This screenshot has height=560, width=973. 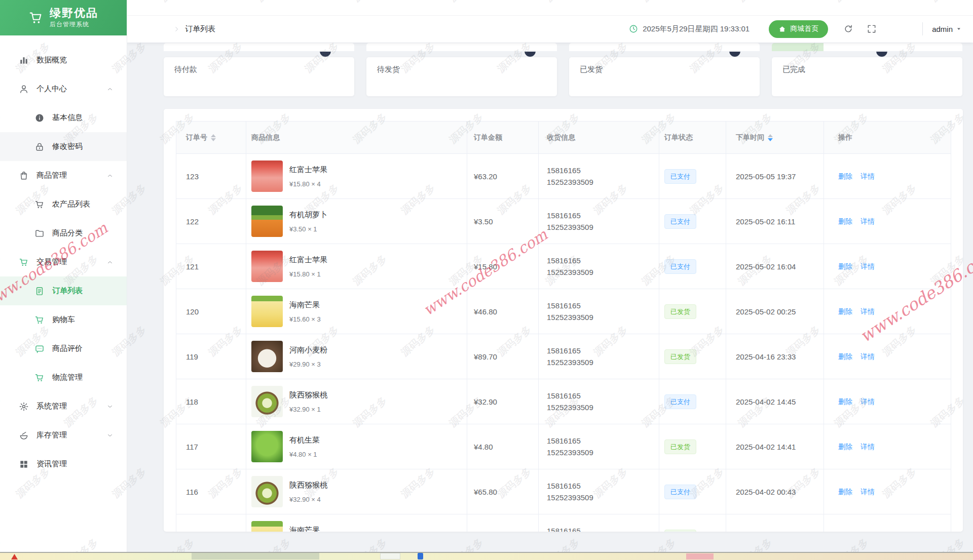 What do you see at coordinates (211, 402) in the screenshot?
I see `order-id-cell: 118` at bounding box center [211, 402].